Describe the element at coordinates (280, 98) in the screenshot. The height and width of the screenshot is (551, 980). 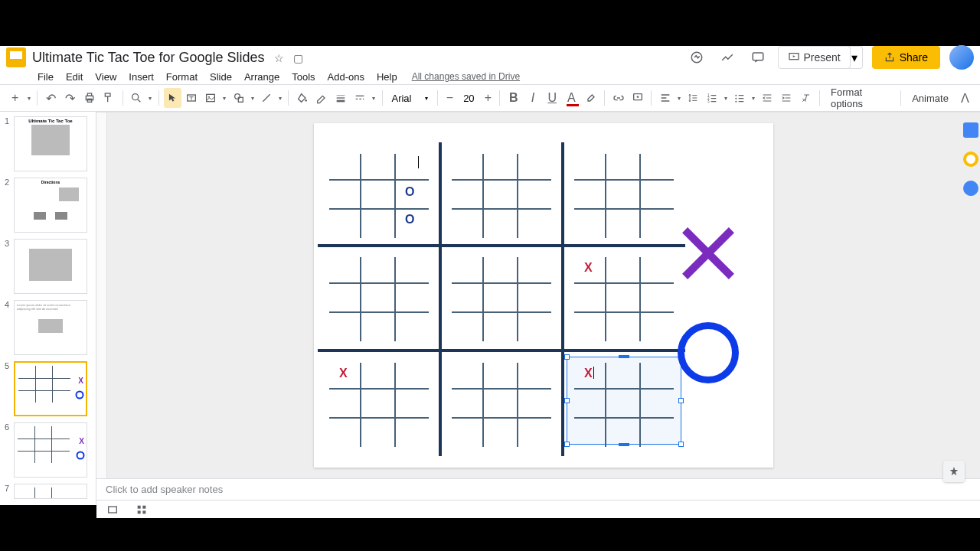
I see `line-dropdown: ▾` at that location.